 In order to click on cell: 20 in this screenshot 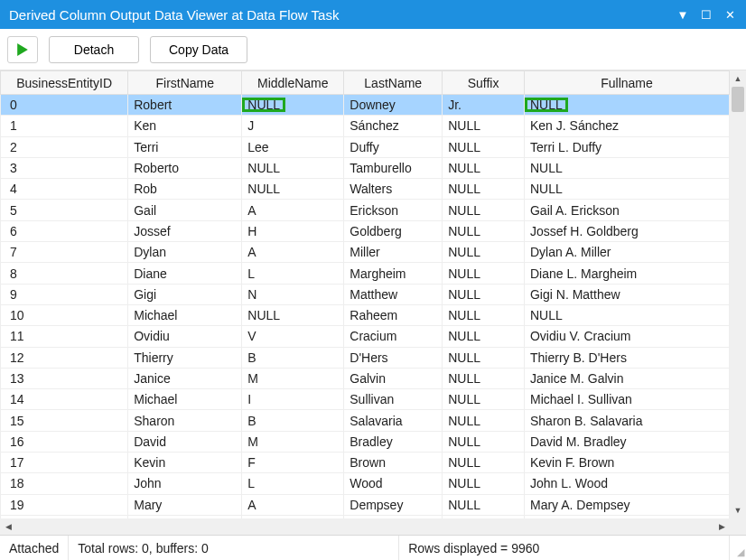, I will do `click(65, 517)`.